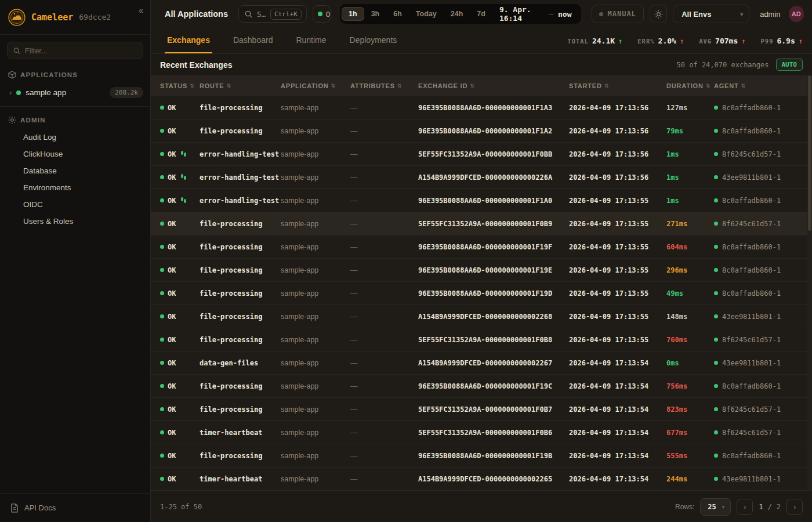 The height and width of the screenshot is (522, 812). Describe the element at coordinates (795, 507) in the screenshot. I see `next-icon: ›` at that location.